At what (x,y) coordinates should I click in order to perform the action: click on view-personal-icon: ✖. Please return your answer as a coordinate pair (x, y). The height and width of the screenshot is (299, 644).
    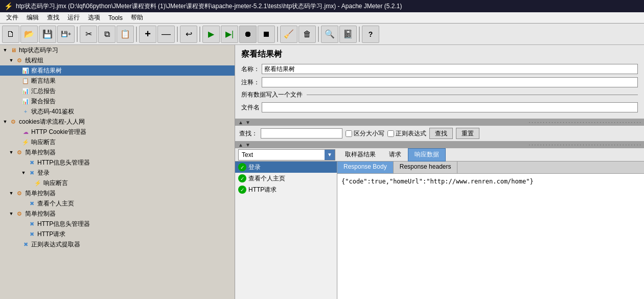
    Looking at the image, I should click on (32, 203).